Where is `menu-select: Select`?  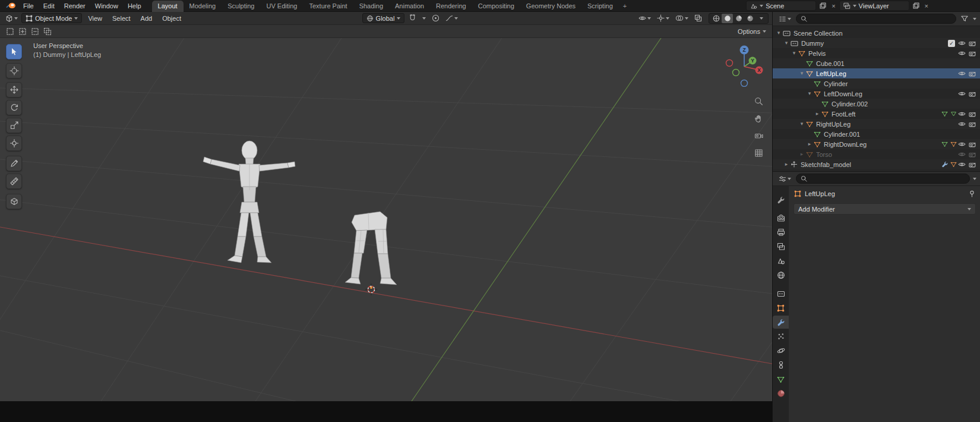 menu-select: Select is located at coordinates (121, 18).